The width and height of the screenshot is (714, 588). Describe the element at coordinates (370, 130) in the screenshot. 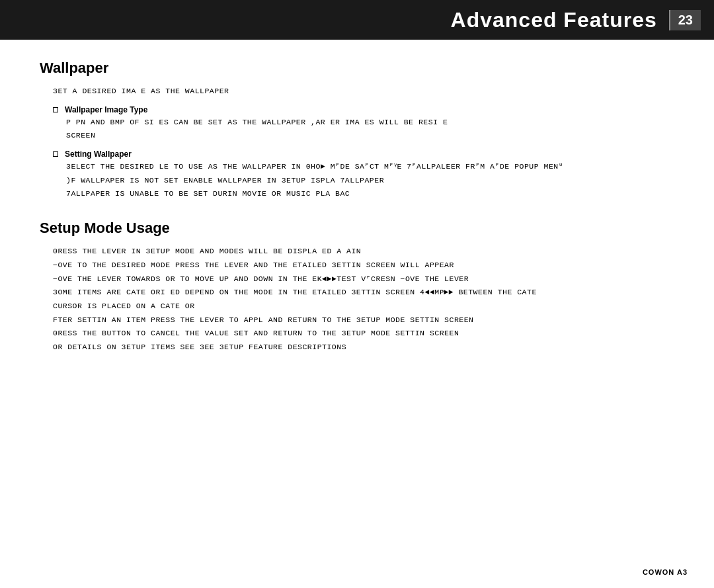

I see `image-type-text: P PN AND BMP OF SI ES CAN BE SET AS THE …` at that location.